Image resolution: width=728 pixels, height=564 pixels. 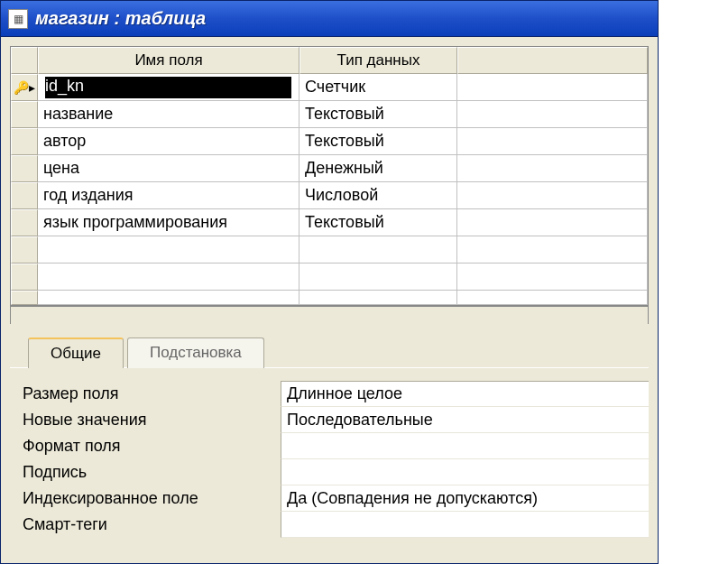 I want to click on property-row: Индексированное поле Да (Совпадения не д…, so click(x=334, y=498).